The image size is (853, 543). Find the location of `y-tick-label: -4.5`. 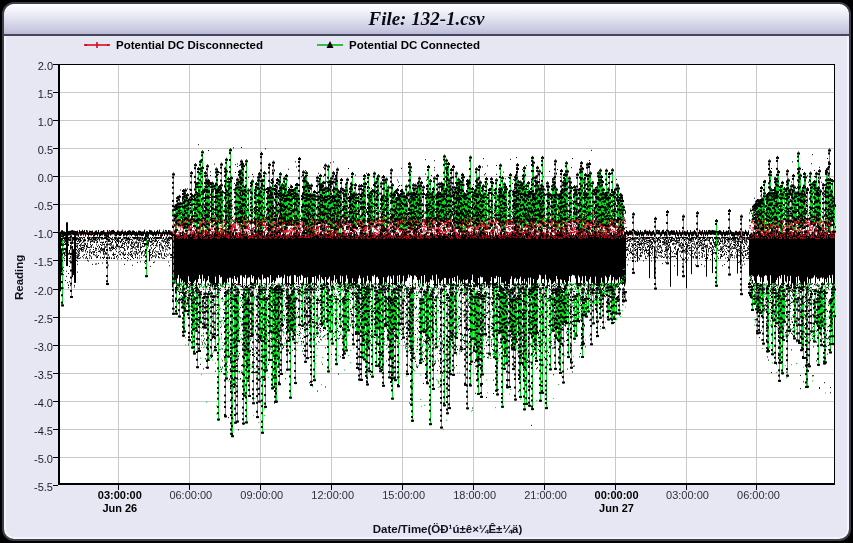

y-tick-label: -4.5 is located at coordinates (28, 431).